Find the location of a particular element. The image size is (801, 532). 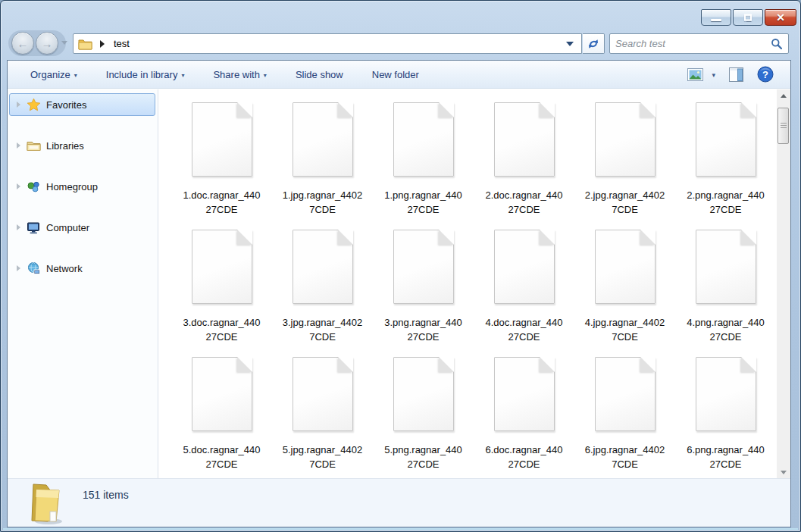

views-dropdown-icon: ▾ is located at coordinates (714, 74).